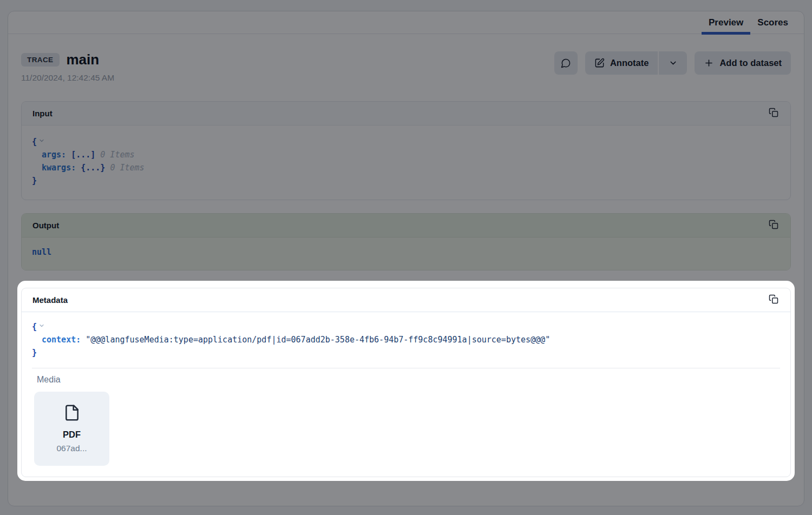 Image resolution: width=812 pixels, height=515 pixels. I want to click on output-panel: Output null, so click(406, 242).